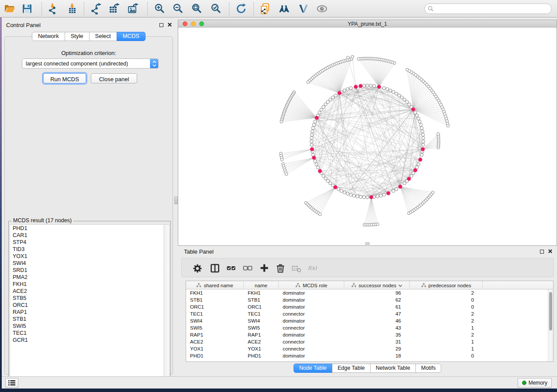  Describe the element at coordinates (77, 37) in the screenshot. I see `tab-style: Style` at that location.